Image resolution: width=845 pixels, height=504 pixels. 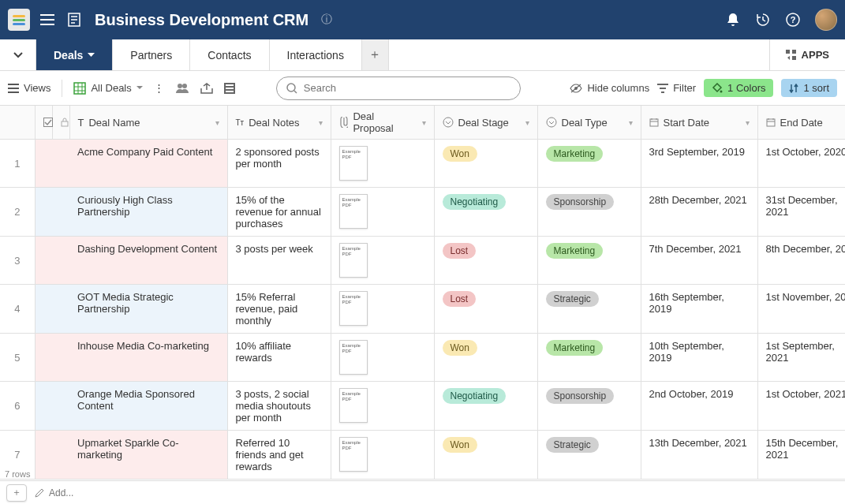 I want to click on hide-columns-button: Hide columns, so click(x=609, y=88).